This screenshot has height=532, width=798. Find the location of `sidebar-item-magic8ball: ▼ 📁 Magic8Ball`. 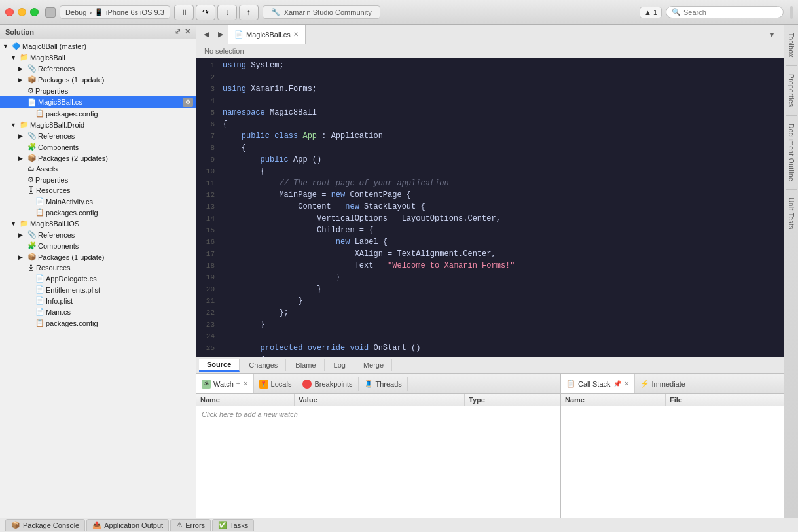

sidebar-item-magic8ball: ▼ 📁 Magic8Ball is located at coordinates (98, 58).